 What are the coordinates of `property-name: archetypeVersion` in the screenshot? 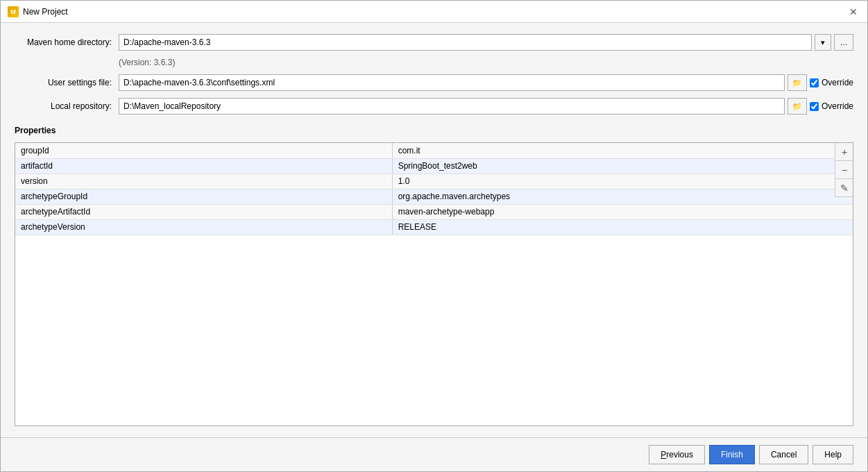 It's located at (204, 227).